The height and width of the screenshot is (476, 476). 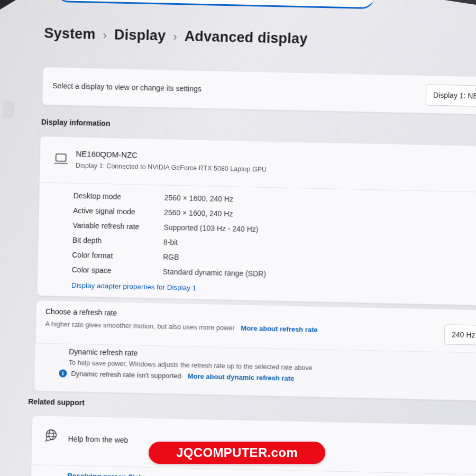 What do you see at coordinates (8, 109) in the screenshot?
I see `sidebar-edge-fragment` at bounding box center [8, 109].